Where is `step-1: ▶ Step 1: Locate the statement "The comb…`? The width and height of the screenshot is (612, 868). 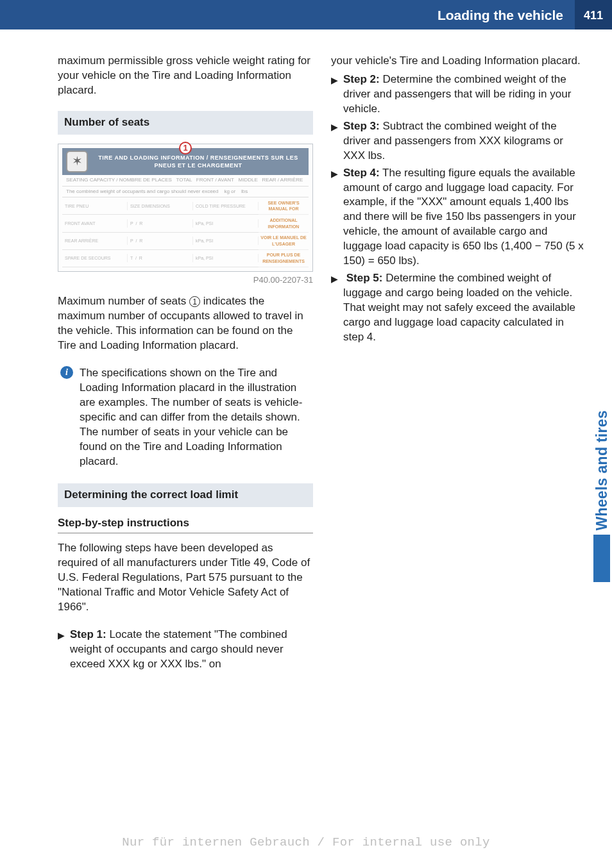 step-1: ▶ Step 1: Locate the statement "The comb… is located at coordinates (185, 650).